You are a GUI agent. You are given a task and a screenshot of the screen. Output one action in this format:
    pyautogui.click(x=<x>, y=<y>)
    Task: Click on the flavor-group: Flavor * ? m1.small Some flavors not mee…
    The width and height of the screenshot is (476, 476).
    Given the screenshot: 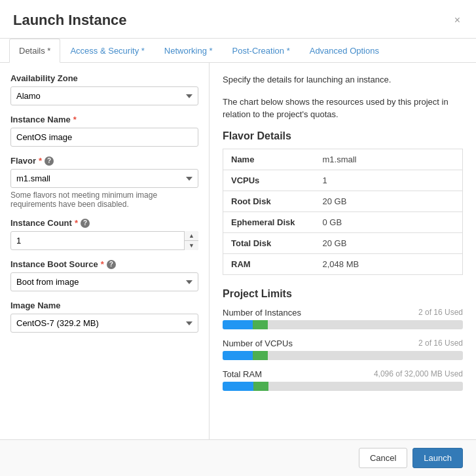 What is the action you would take?
    pyautogui.click(x=105, y=182)
    